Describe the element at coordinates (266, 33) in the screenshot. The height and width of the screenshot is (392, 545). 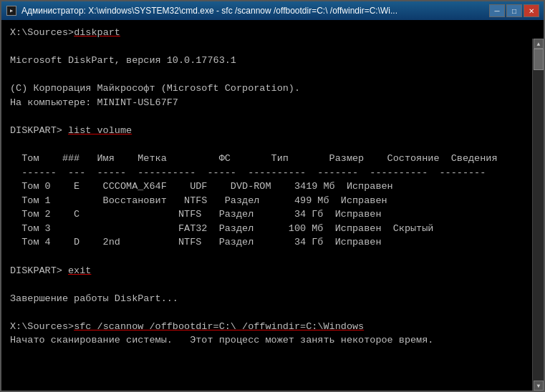
I see `terminal-line: X:\Sources>diskpart` at that location.